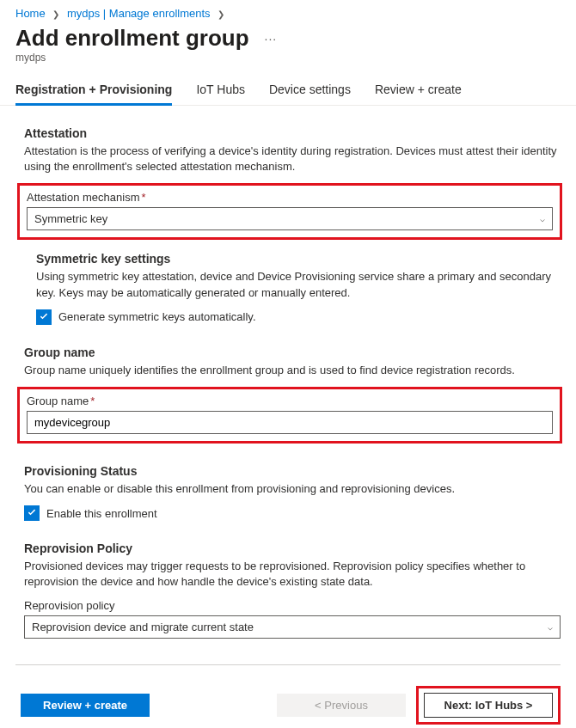  I want to click on more-actions-button: ···, so click(272, 39).